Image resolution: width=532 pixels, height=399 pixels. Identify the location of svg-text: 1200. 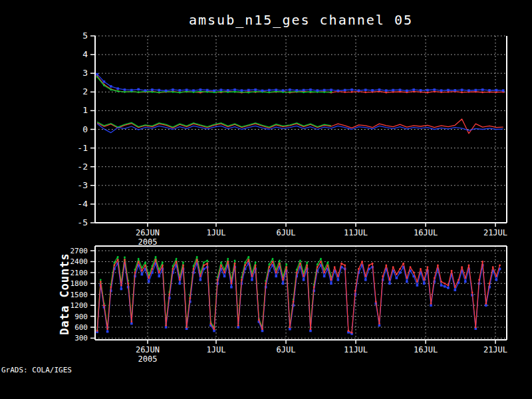
(80, 306).